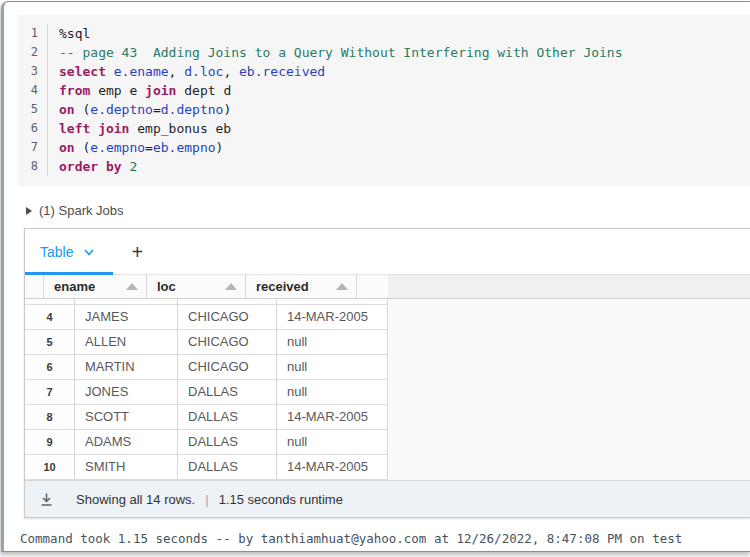 Image resolution: width=750 pixels, height=557 pixels. Describe the element at coordinates (126, 467) in the screenshot. I see `table-cell: SMITH` at that location.